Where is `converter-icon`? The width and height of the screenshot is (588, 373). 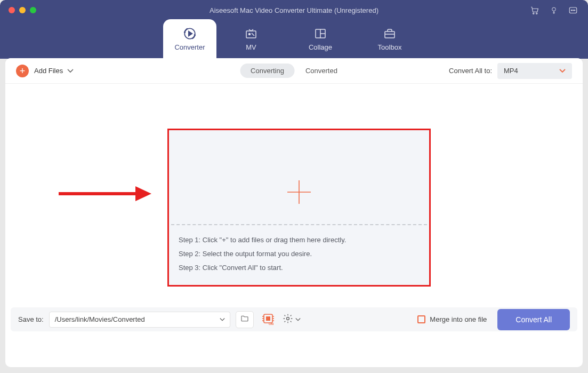
converter-icon is located at coordinates (190, 34).